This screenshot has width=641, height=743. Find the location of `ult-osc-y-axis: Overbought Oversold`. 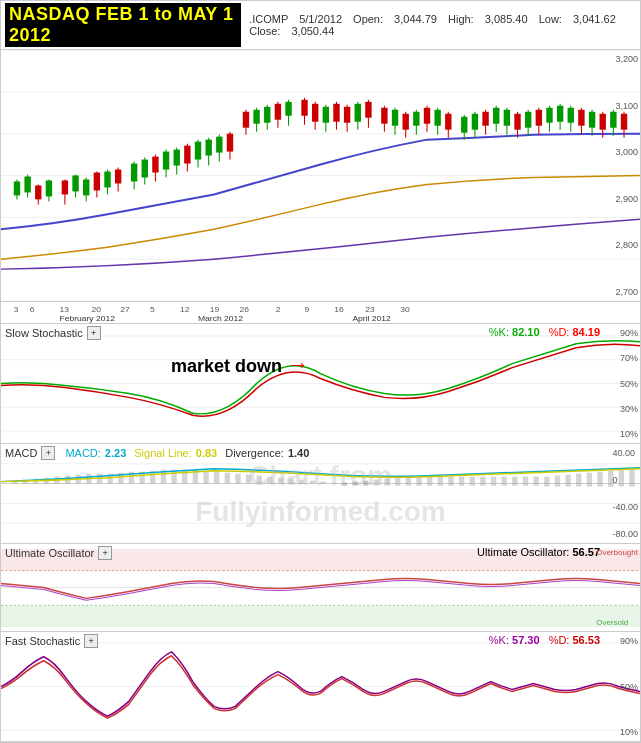

ult-osc-y-axis: Overbought Oversold is located at coordinates (617, 588).